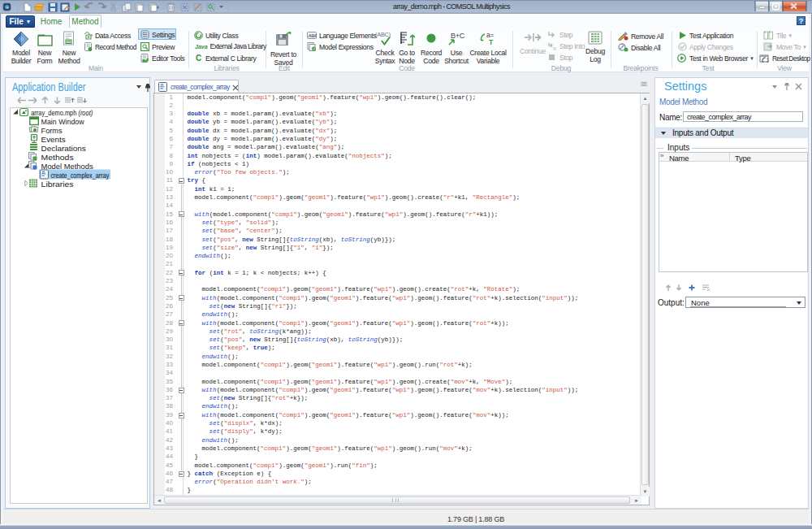 This screenshot has height=529, width=812. I want to click on svg-text: Main Window, so click(63, 122).